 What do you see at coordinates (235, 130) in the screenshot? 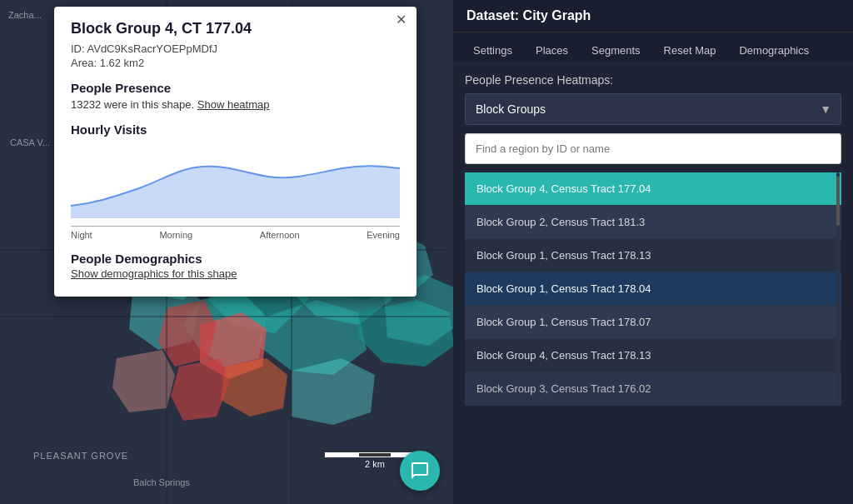
I see `hourly-visits-heading: Hourly Visits` at bounding box center [235, 130].